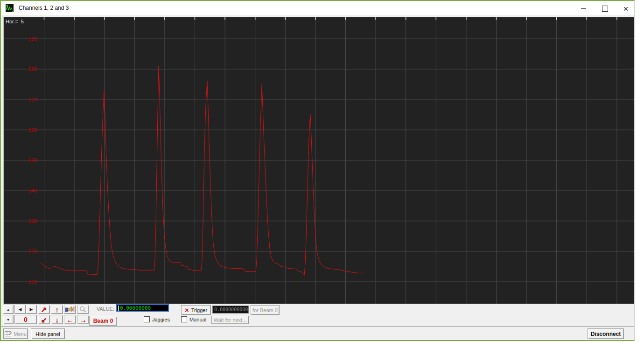 This screenshot has width=644, height=342. What do you see at coordinates (119, 308) in the screenshot?
I see `text-caret` at bounding box center [119, 308].